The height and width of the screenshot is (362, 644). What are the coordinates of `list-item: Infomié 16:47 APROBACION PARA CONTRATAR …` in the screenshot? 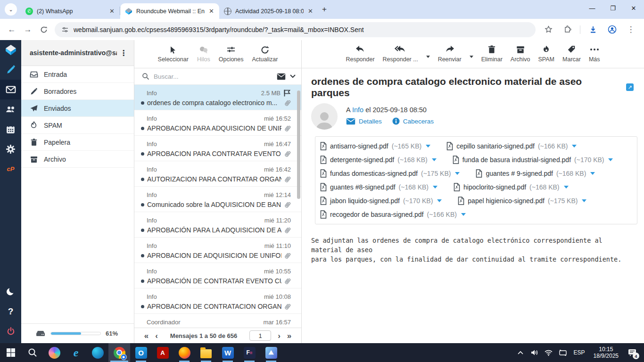 It's located at (218, 148).